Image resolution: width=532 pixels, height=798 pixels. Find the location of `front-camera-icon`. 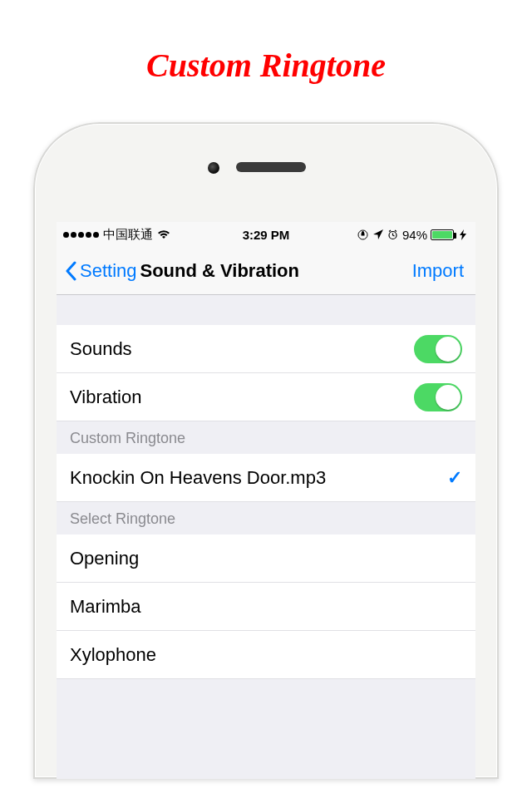

front-camera-icon is located at coordinates (214, 168).